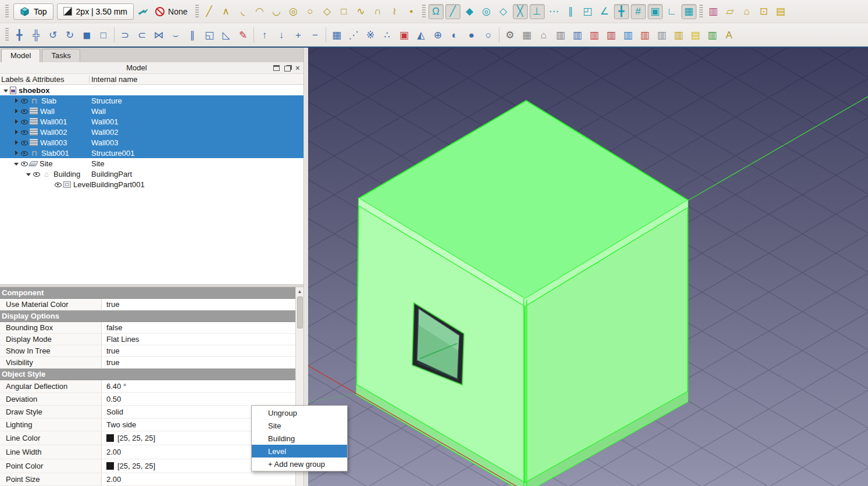 This screenshot has width=868, height=486. Describe the element at coordinates (142, 35) in the screenshot. I see `draft-offset2-icon: ⊂` at that location.